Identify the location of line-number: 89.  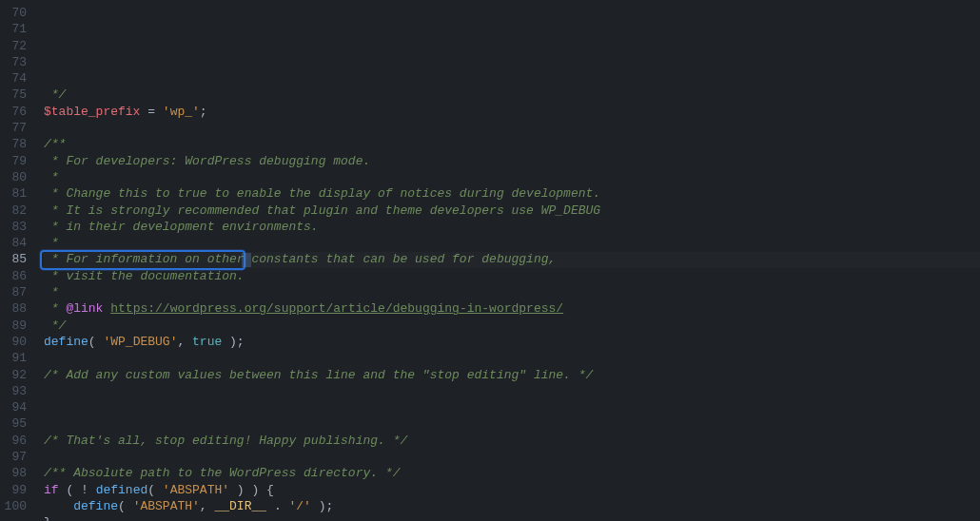
(13, 325).